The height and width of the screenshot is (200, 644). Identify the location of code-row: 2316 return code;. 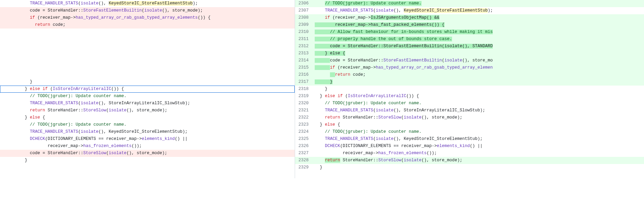
(469, 75).